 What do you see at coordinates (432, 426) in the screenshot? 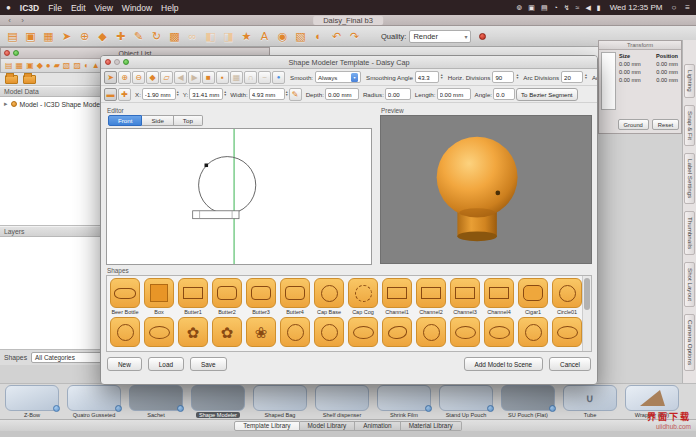
I see `tab-material-library: Material Library` at bounding box center [432, 426].